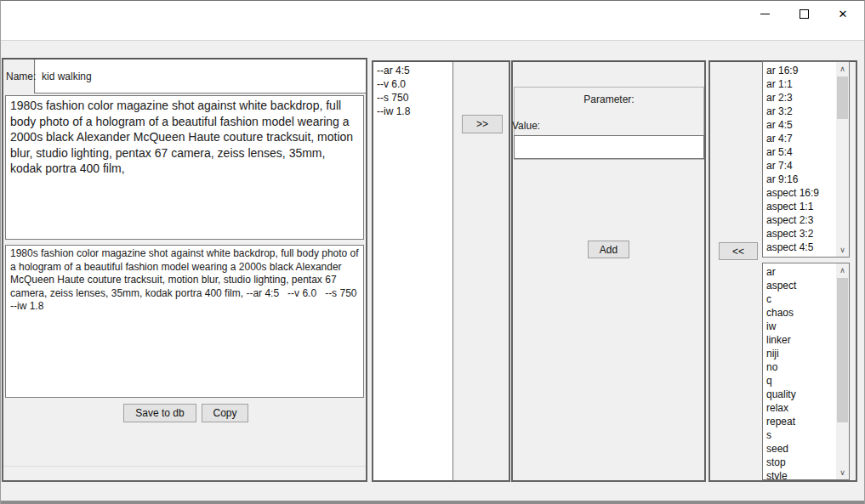 This screenshot has width=865, height=504. What do you see at coordinates (800, 286) in the screenshot?
I see `list-item: aspect` at bounding box center [800, 286].